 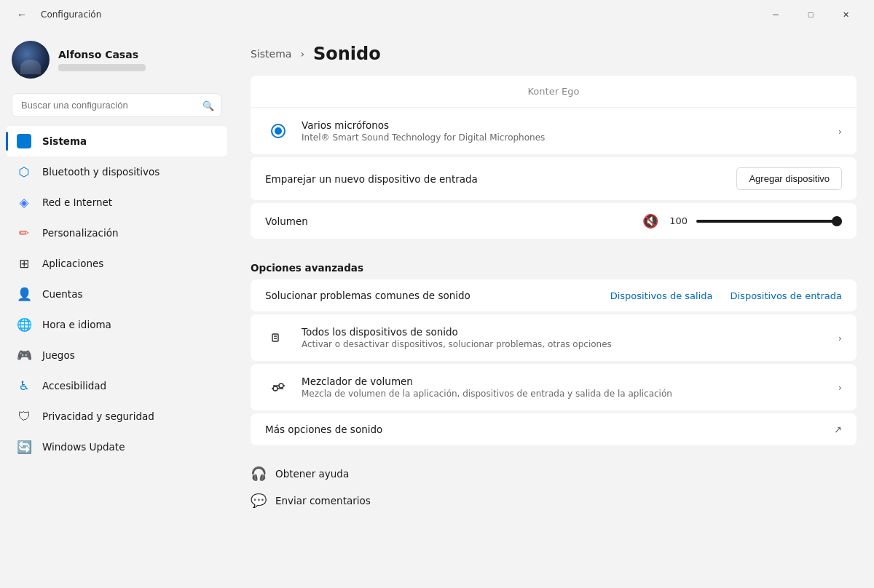 What do you see at coordinates (554, 265) in the screenshot?
I see `advanced-section-heading: Opciones avanzadas` at bounding box center [554, 265].